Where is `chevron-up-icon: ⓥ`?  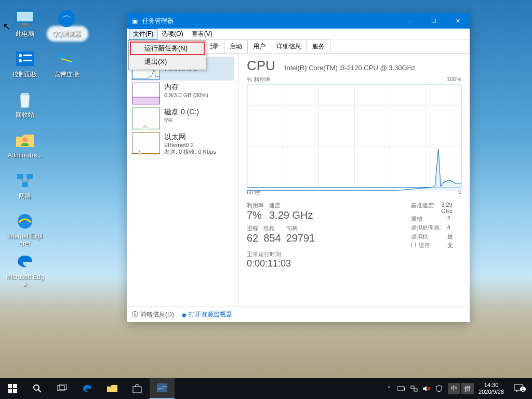
chevron-up-icon: ⓥ is located at coordinates (135, 315).